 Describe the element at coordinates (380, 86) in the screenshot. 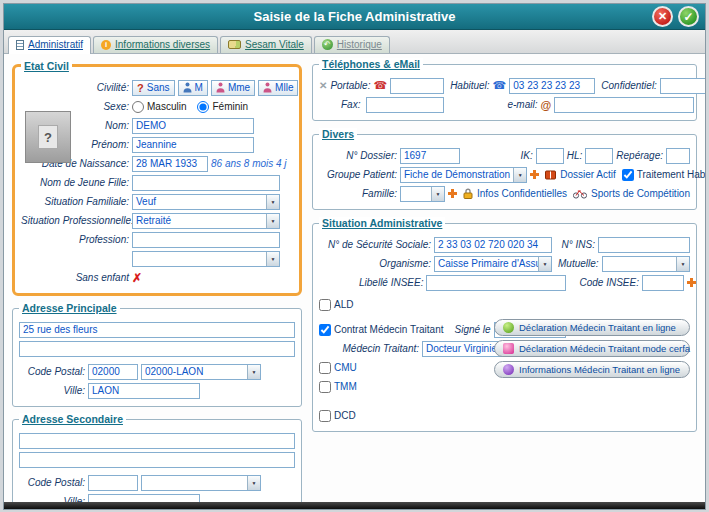

I see `mobile-phone-icon` at that location.